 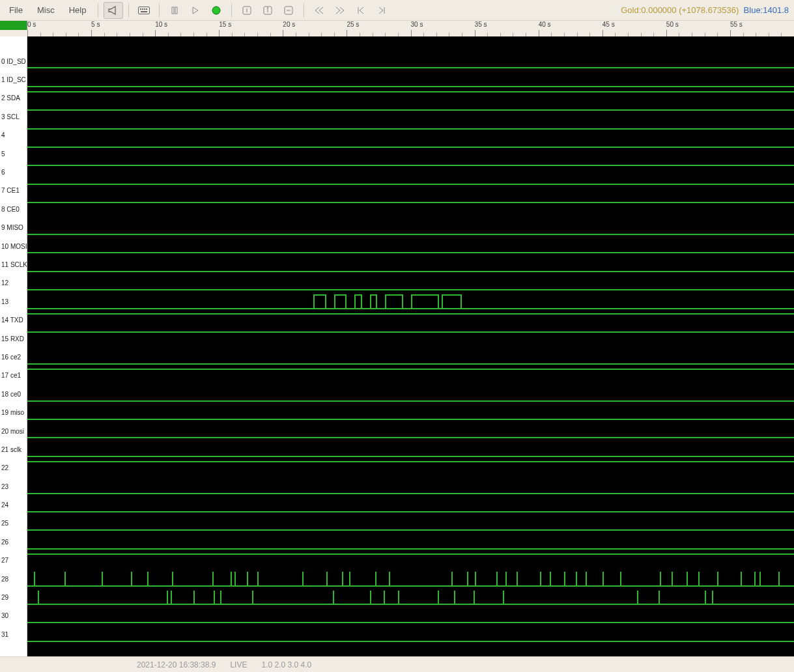 I want to click on menu-file: File, so click(x=16, y=10).